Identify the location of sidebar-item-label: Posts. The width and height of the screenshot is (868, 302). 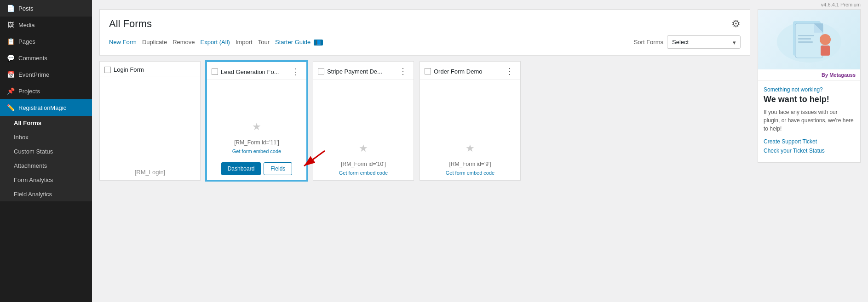
(26, 8).